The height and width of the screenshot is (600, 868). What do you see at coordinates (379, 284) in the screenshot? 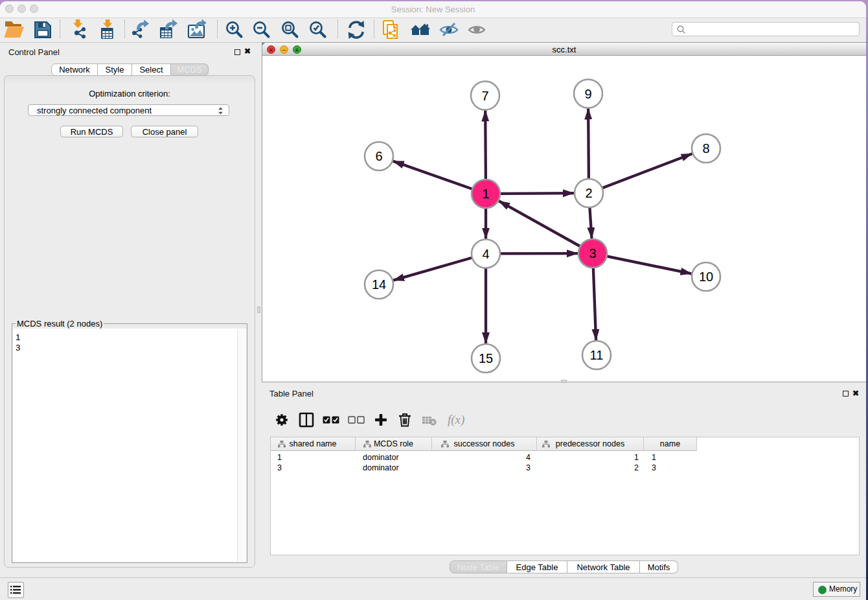
I see `svg-text: 14` at bounding box center [379, 284].